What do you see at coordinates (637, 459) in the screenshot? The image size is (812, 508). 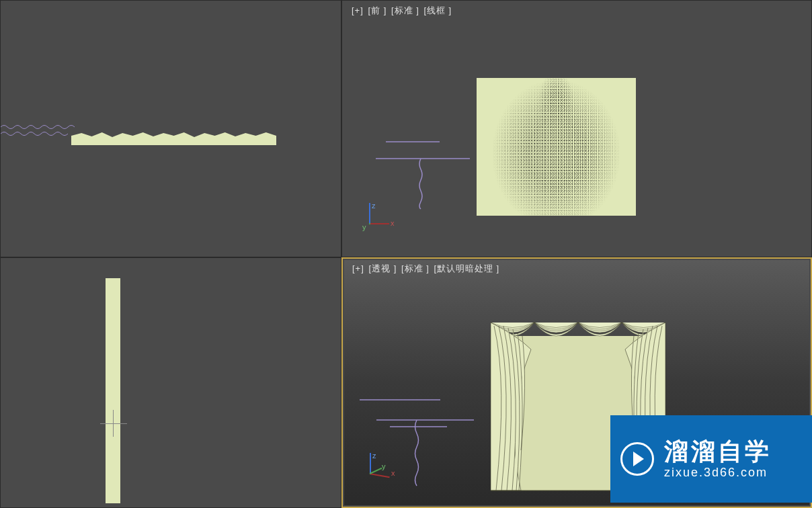 I see `play-circle-icon` at bounding box center [637, 459].